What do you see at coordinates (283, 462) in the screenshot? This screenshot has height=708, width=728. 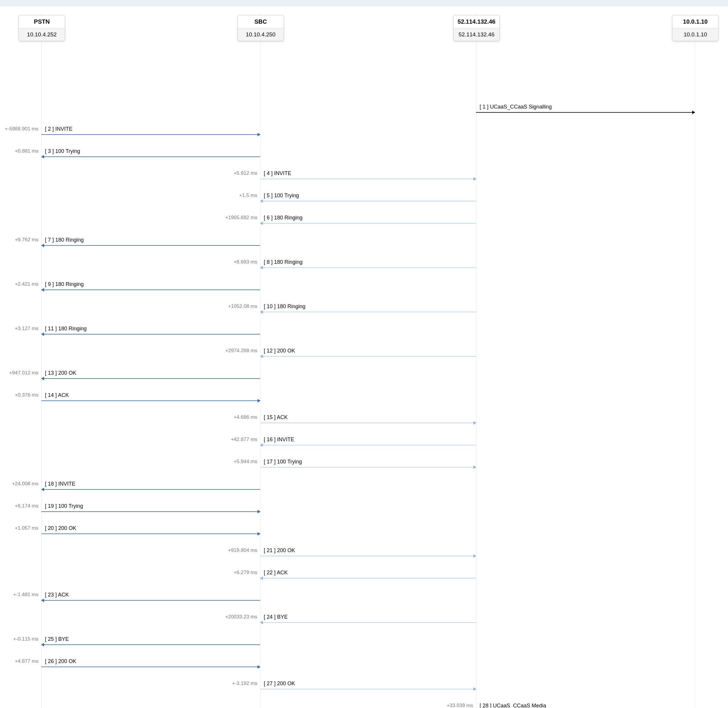 I see `message-label: [ 17 ] 100 Trying` at bounding box center [283, 462].